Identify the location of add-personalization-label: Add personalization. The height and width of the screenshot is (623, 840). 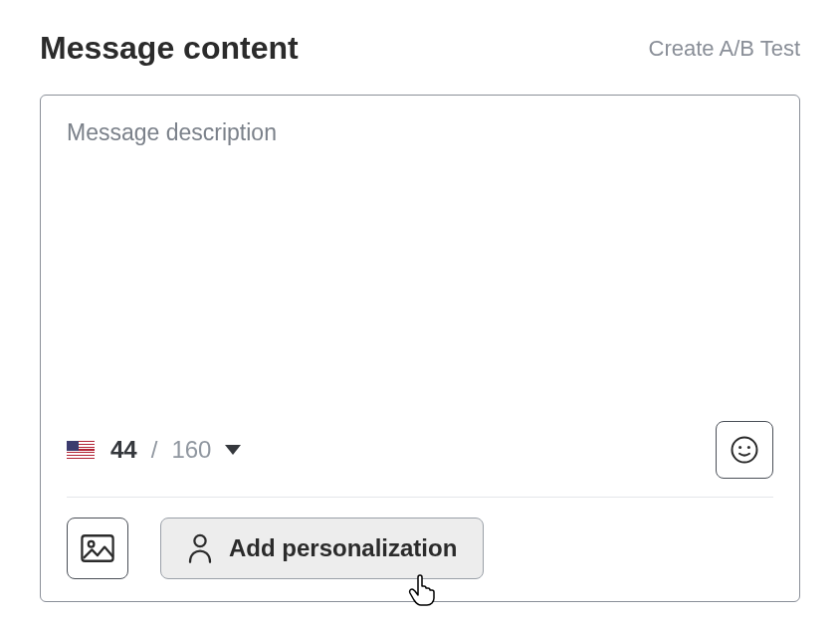
(342, 548).